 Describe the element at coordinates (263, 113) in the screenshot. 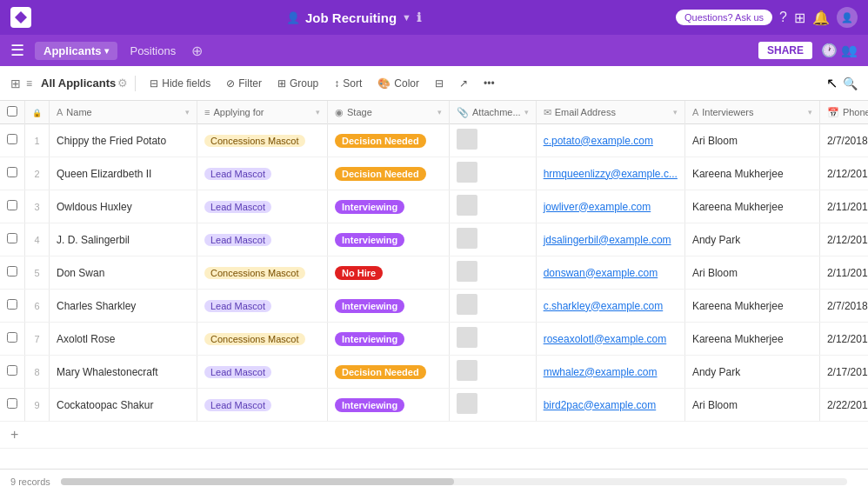

I see `applying-header: ≡ Applying for ▾` at that location.